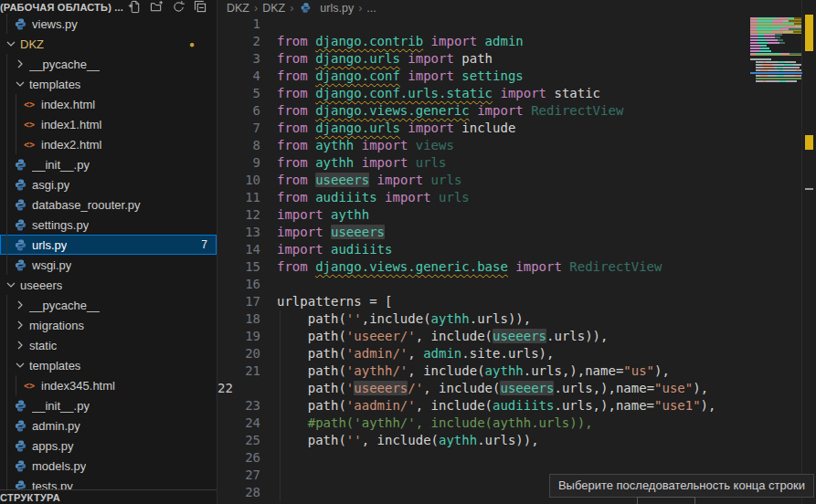 The height and width of the screenshot is (504, 816). What do you see at coordinates (108, 24) in the screenshot?
I see `tree-item-views.py: views.py` at bounding box center [108, 24].